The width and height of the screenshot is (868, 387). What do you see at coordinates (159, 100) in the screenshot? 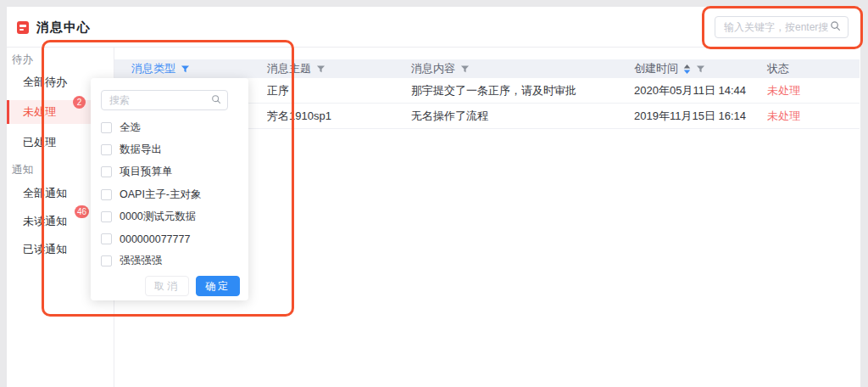
I see `filter-search-input` at bounding box center [159, 100].